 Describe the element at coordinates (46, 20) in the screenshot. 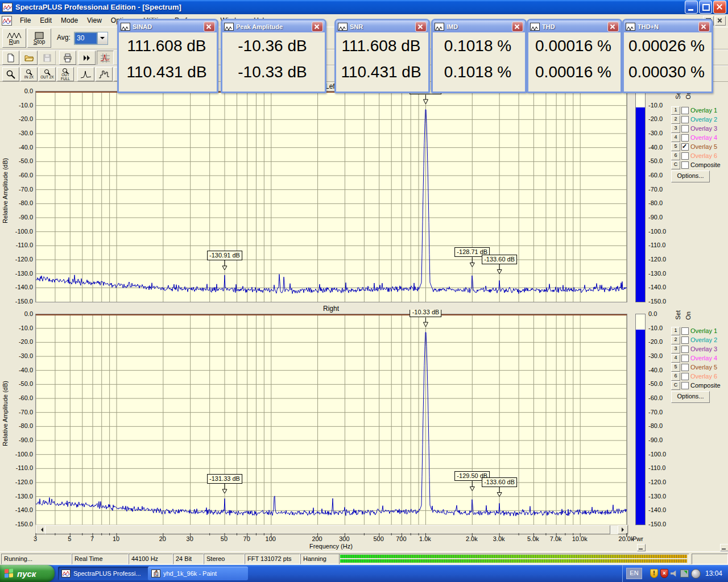

I see `menu-edit: Edit` at that location.